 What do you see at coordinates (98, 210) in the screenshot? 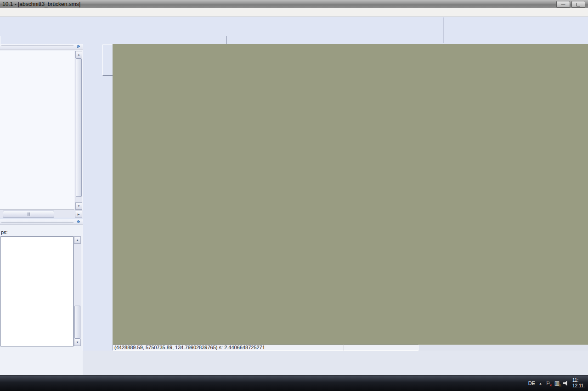
I see `tool-palette` at bounding box center [98, 210].